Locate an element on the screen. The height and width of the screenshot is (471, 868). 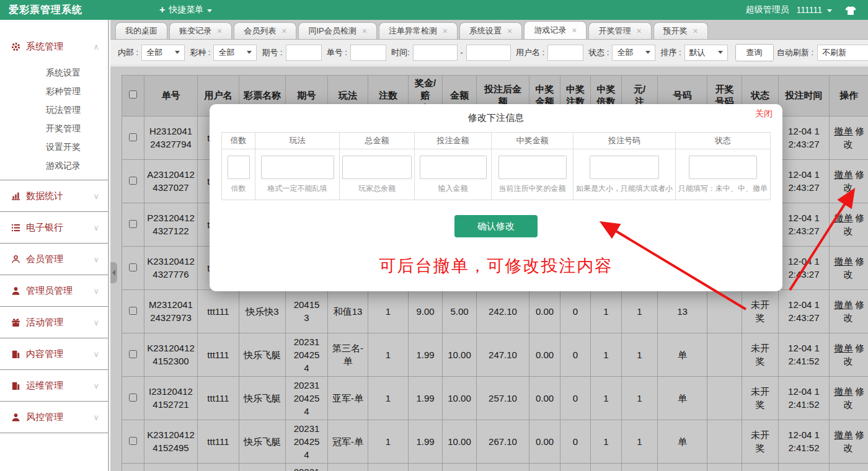
auto-refresh-group: 自动刷新 : 不刷新 is located at coordinates (822, 53).